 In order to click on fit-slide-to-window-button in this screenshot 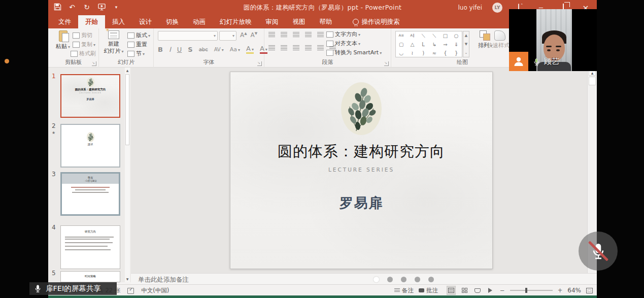, I will do `click(590, 290)`.